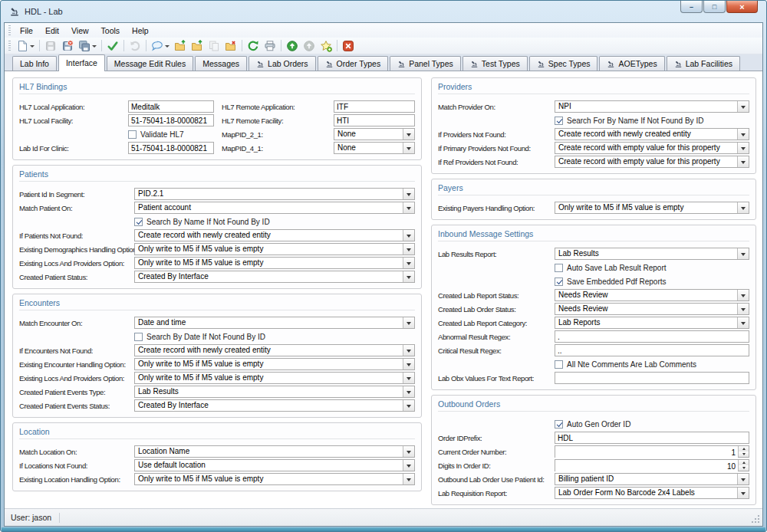 This screenshot has height=532, width=767. Describe the element at coordinates (408, 235) in the screenshot. I see `if-patients-not-found-dropdown-button` at that location.